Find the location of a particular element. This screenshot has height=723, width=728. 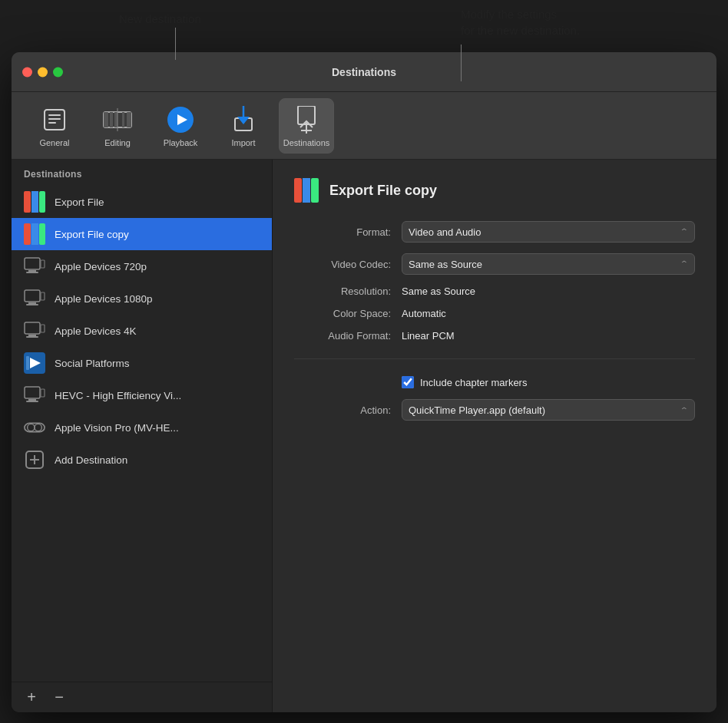

export-file-copy-label: Export File copy is located at coordinates (92, 235).